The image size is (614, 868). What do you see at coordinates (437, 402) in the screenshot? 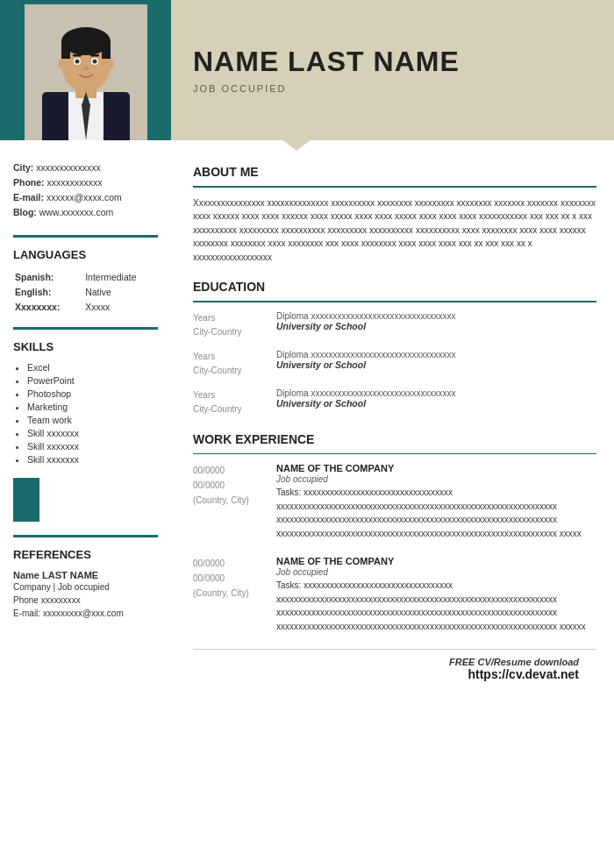
I see `edu-details-3: Diploma xxxxxxxxxxxxxxxxxxxxxxxxxxxxxxxx…` at bounding box center [437, 402].